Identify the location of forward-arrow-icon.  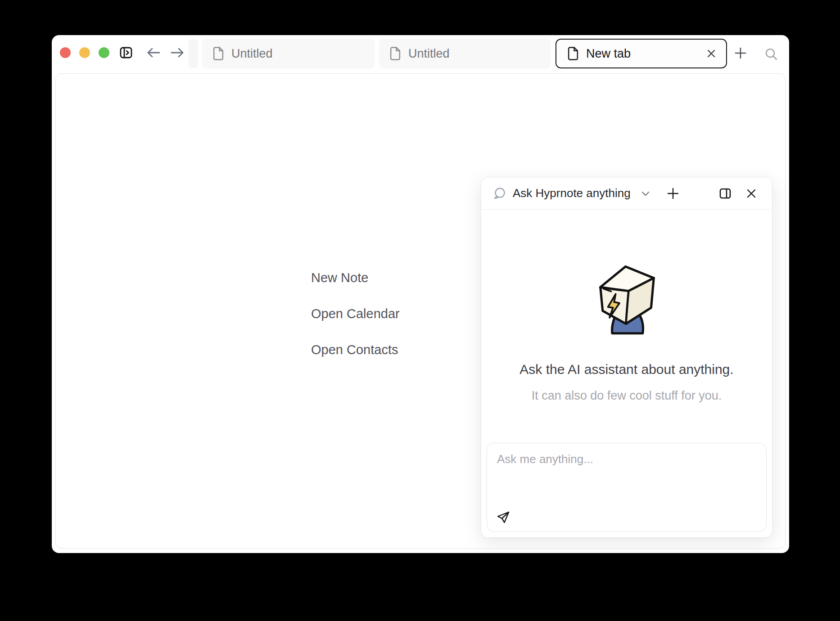
(177, 53).